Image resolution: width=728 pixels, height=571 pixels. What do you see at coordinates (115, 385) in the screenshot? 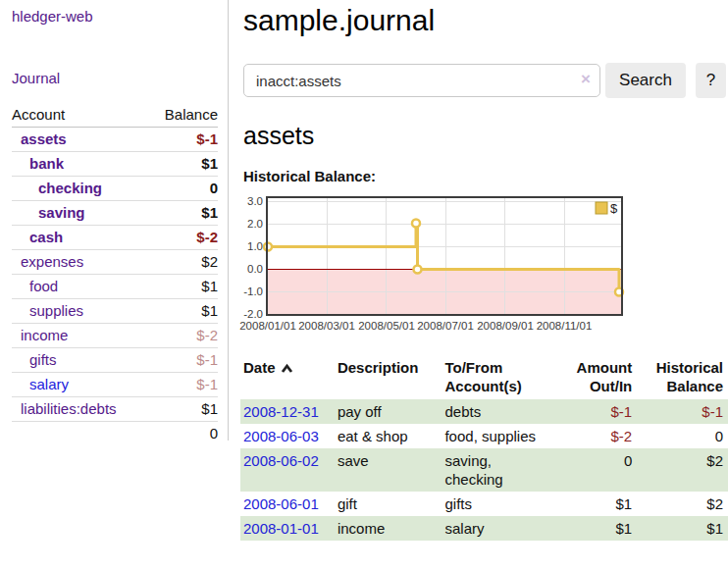
I see `account-row-salary: salary $-1` at bounding box center [115, 385].